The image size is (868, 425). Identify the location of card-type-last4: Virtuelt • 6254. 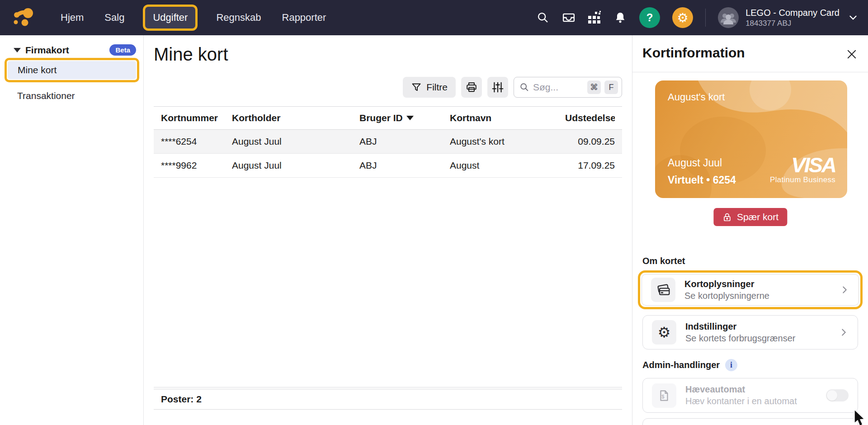
(702, 180).